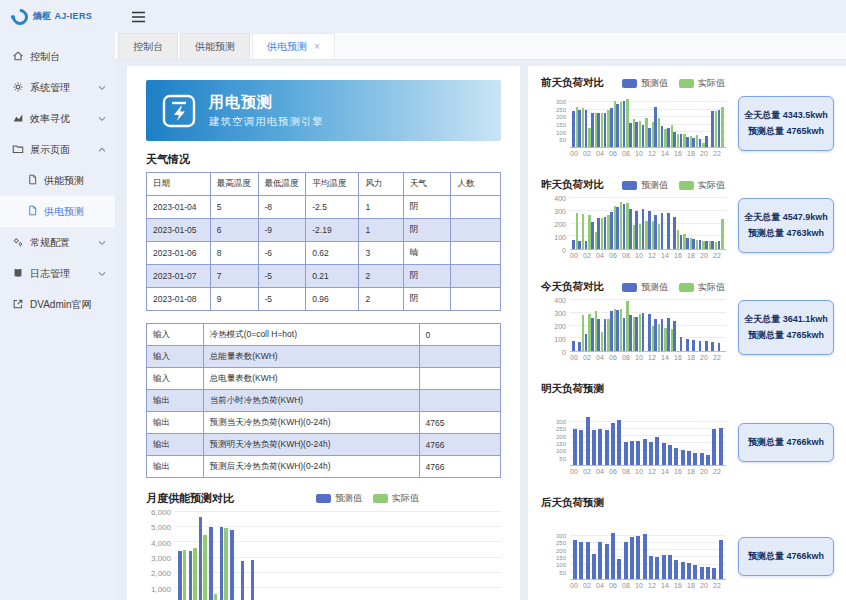 The image size is (846, 600). Describe the element at coordinates (58, 118) in the screenshot. I see `sidebar-item-efficiency: 效率寻优` at that location.